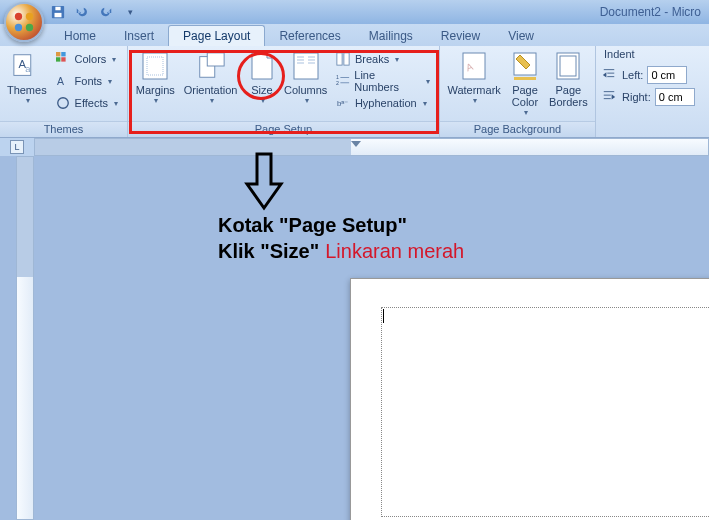 The height and width of the screenshot is (520, 709). Describe the element at coordinates (82, 12) in the screenshot. I see `undo-icon` at that location.